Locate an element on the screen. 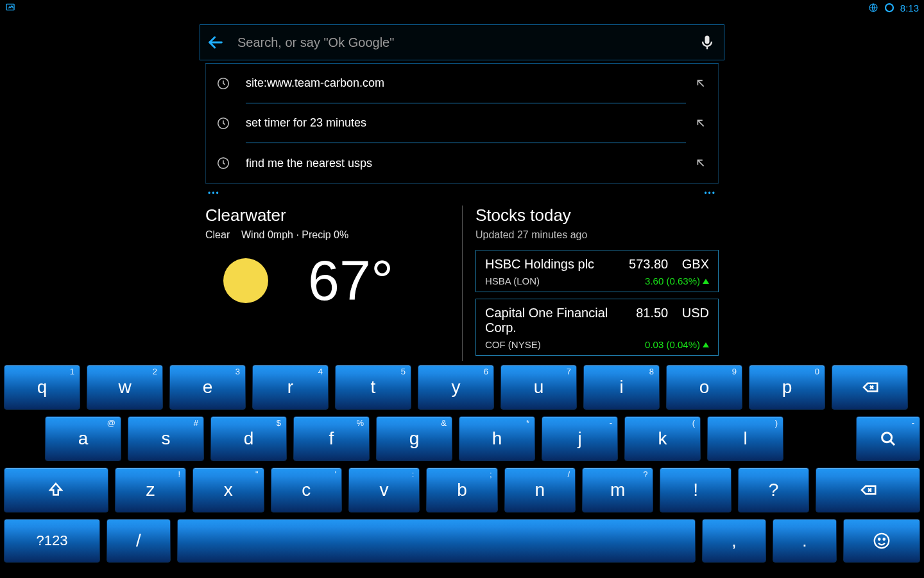  mic-icon is located at coordinates (707, 42).